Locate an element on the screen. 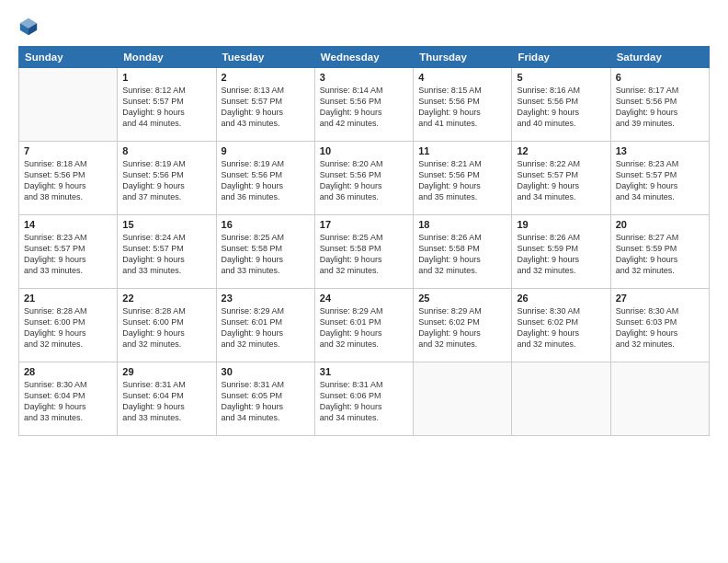 This screenshot has height=563, width=728. day-number: 29 is located at coordinates (166, 372).